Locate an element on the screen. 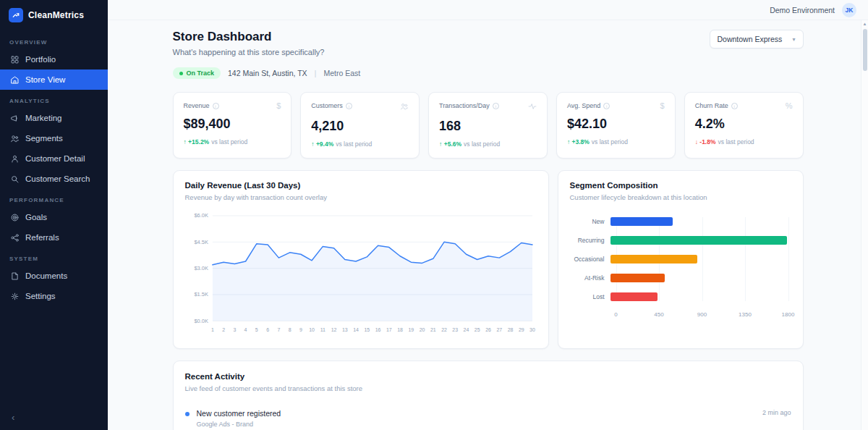 The image size is (868, 430). document-icon is located at coordinates (14, 276).